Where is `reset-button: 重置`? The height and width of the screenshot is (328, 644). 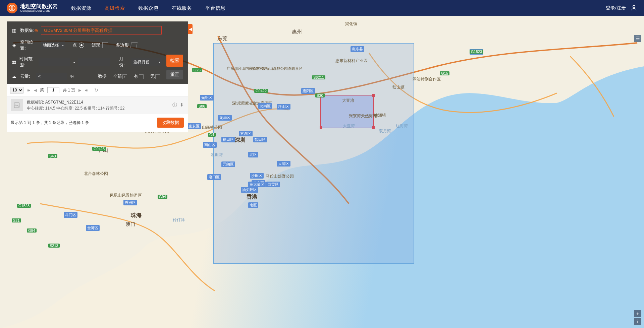
reset-button: 重置 is located at coordinates (175, 75).